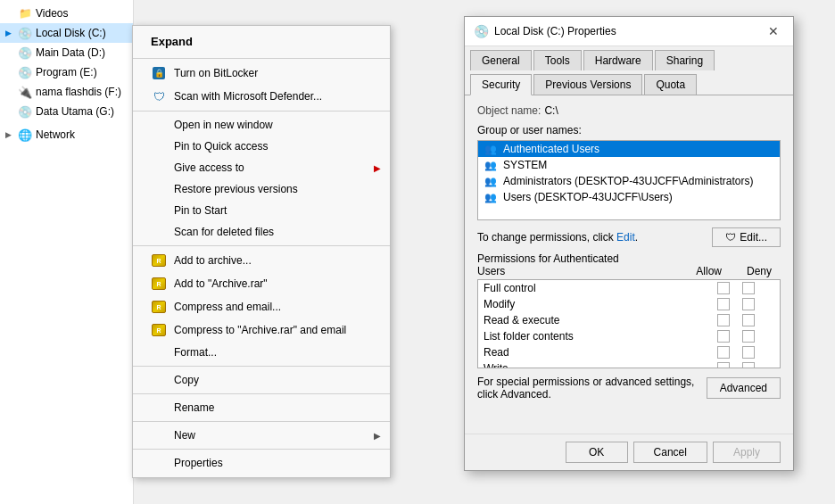  I want to click on cancel-button: Cancel, so click(671, 452).